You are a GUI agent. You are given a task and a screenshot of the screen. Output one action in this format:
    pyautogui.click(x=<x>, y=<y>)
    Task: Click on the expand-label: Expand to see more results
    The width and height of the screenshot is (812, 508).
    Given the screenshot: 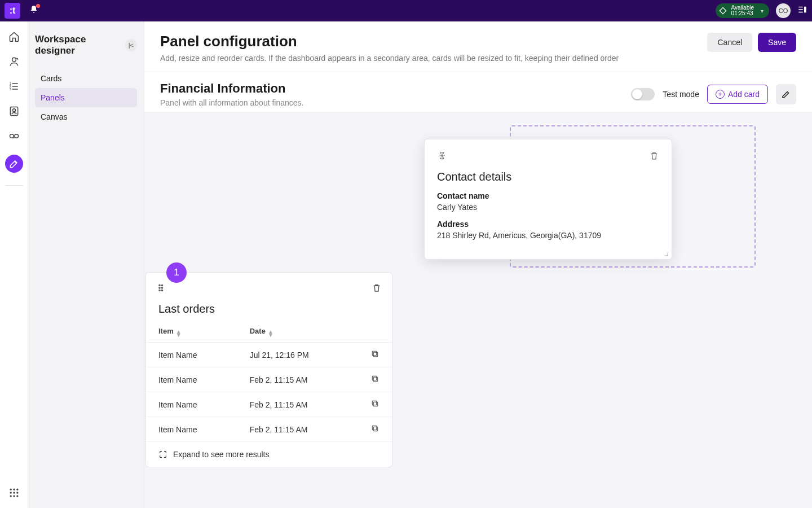 What is the action you would take?
    pyautogui.click(x=221, y=454)
    